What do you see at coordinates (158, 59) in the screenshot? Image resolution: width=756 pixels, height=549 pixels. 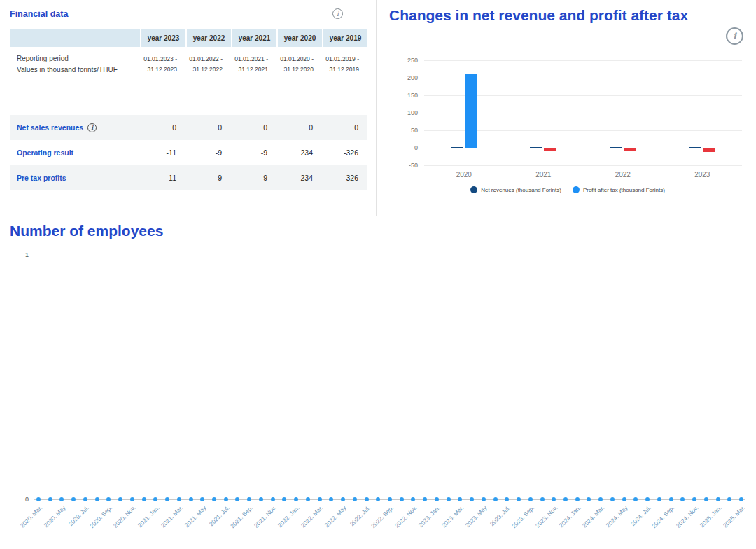 I see `period-start: 01.01.2023 -` at bounding box center [158, 59].